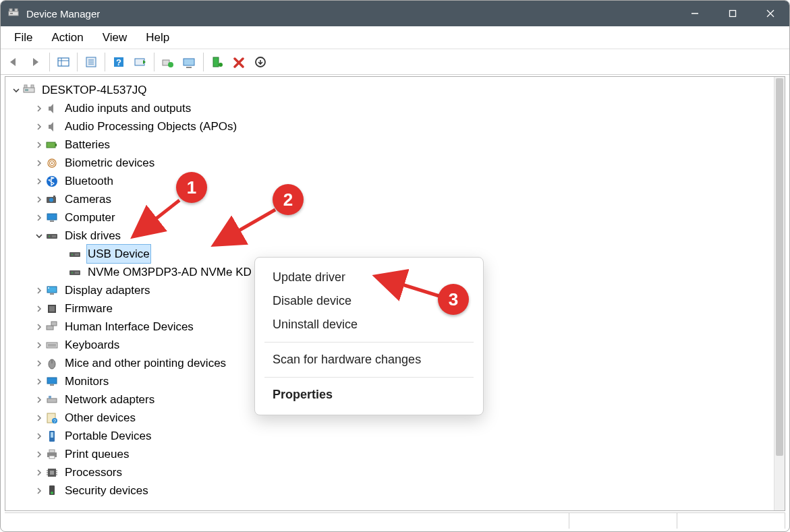 Image resolution: width=790 pixels, height=532 pixels. What do you see at coordinates (119, 254) in the screenshot?
I see `tree-item-label: USB Device` at bounding box center [119, 254].